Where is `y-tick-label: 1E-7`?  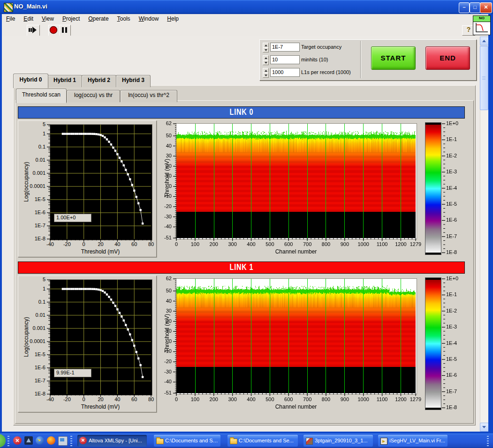 y-tick-label: 1E-7 is located at coordinates (32, 226).